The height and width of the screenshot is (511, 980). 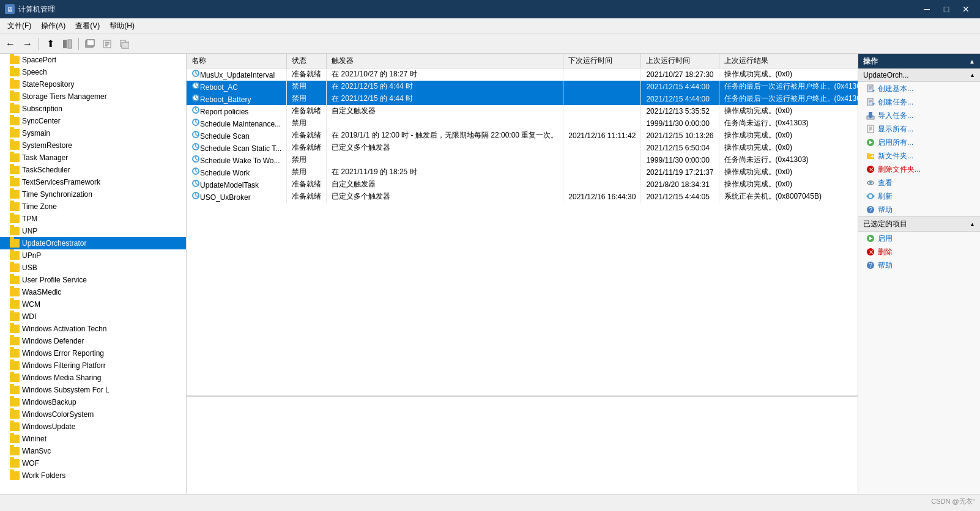 I want to click on cell-1: 自定义触发器, so click(x=445, y=111).